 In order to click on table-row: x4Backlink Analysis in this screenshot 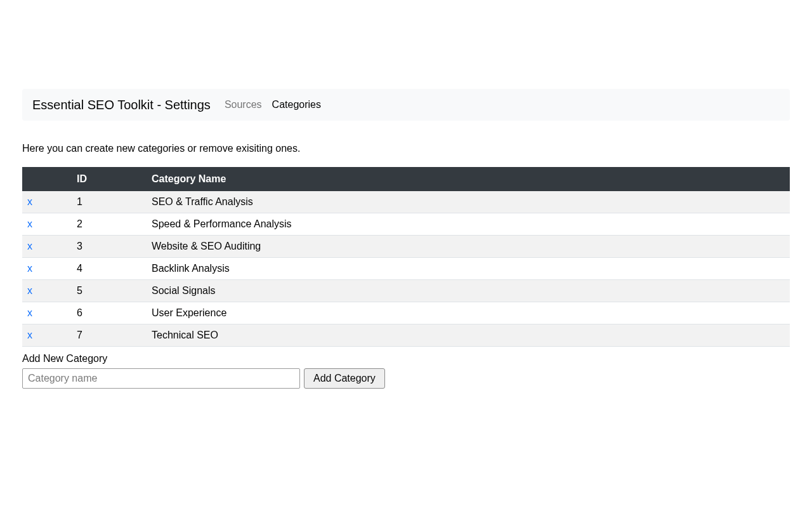, I will do `click(406, 269)`.